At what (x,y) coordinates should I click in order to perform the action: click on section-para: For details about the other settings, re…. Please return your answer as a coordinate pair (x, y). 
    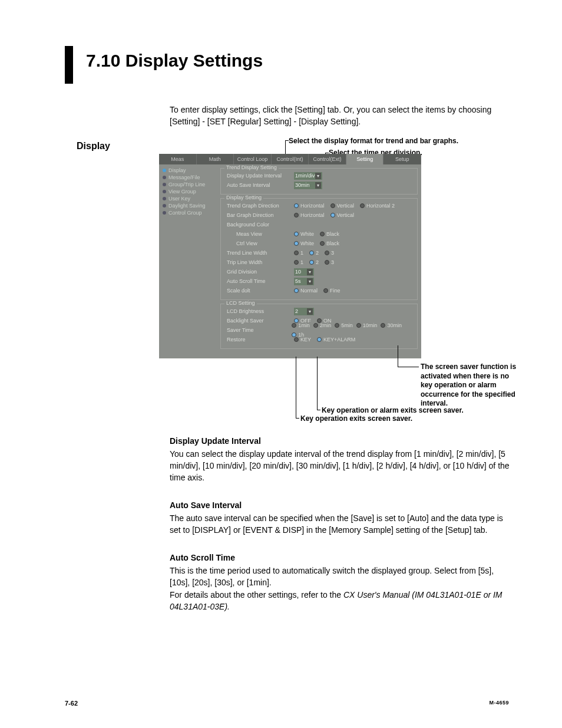
    Looking at the image, I should click on (340, 601).